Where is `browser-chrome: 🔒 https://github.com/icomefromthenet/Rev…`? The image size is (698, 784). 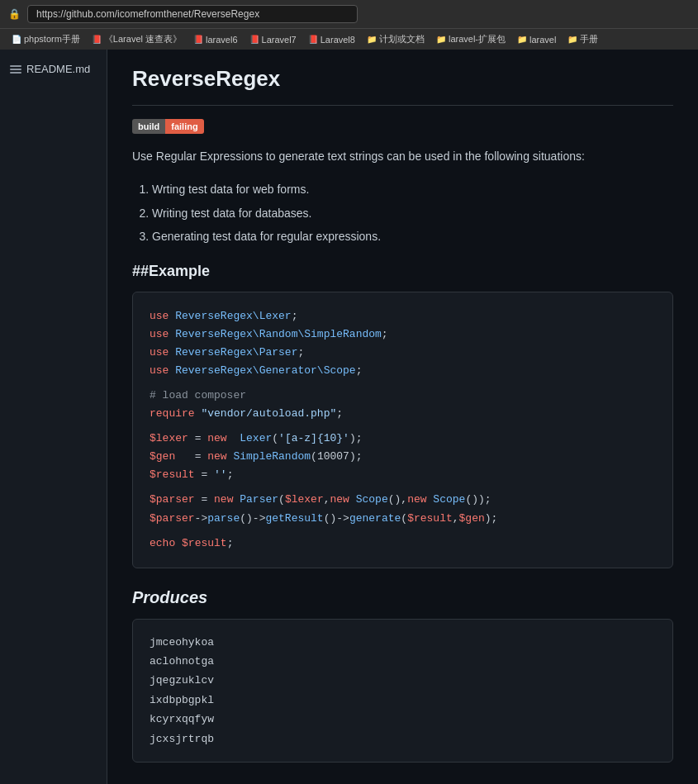 browser-chrome: 🔒 https://github.com/icomefromthenet/Rev… is located at coordinates (349, 14).